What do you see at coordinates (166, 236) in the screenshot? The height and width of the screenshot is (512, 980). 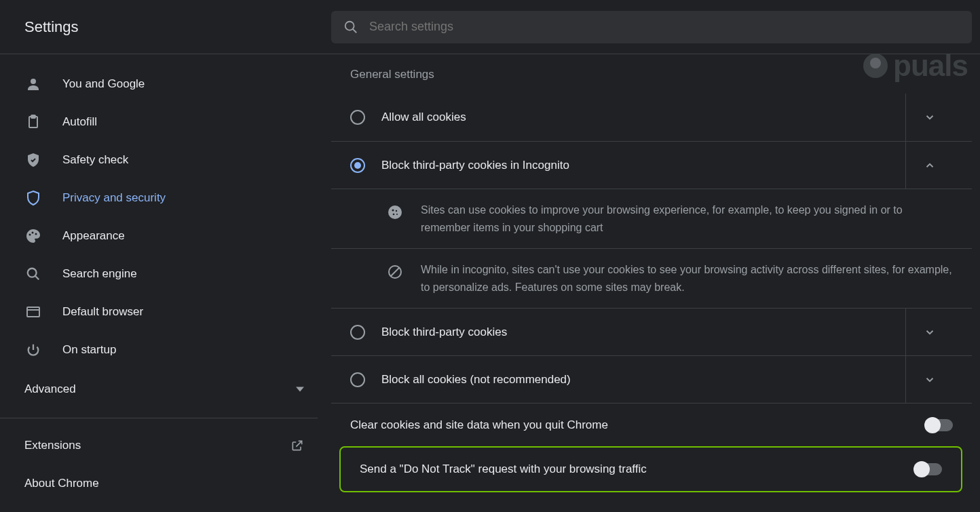 I see `sidebar-item-appearance: Appearance` at bounding box center [166, 236].